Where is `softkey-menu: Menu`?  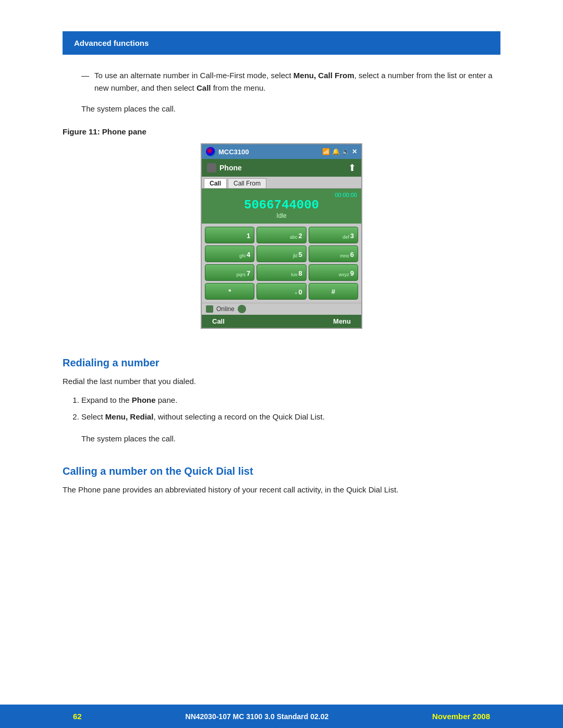
softkey-menu: Menu is located at coordinates (342, 321).